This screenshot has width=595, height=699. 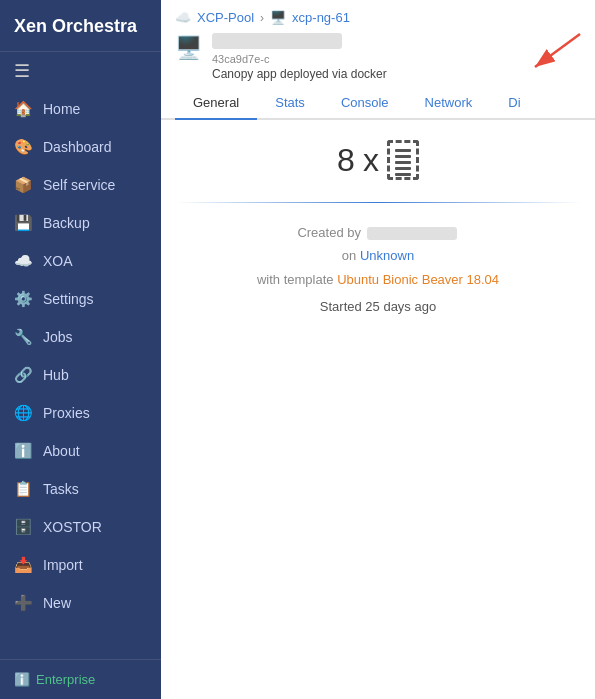 I want to click on created-by-label: Created by, so click(x=329, y=232).